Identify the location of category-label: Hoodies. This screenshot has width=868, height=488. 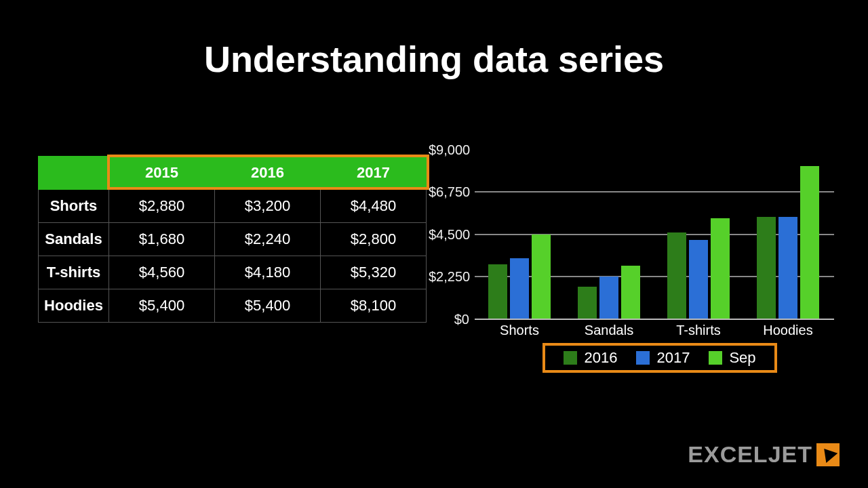
(788, 331).